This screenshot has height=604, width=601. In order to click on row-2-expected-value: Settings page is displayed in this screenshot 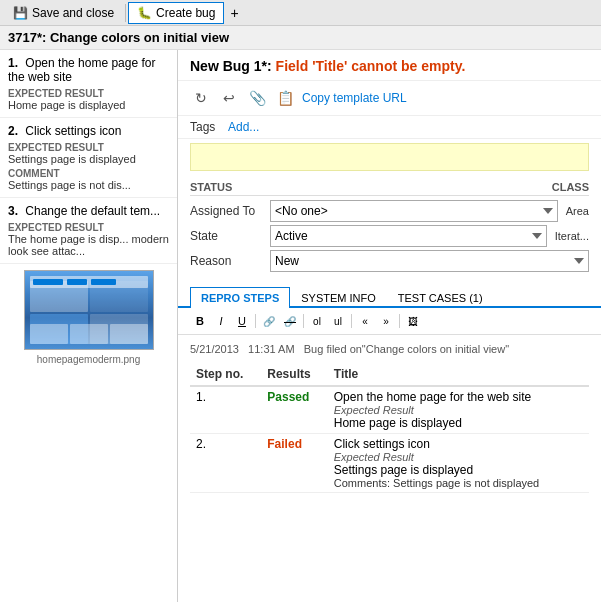, I will do `click(458, 470)`.